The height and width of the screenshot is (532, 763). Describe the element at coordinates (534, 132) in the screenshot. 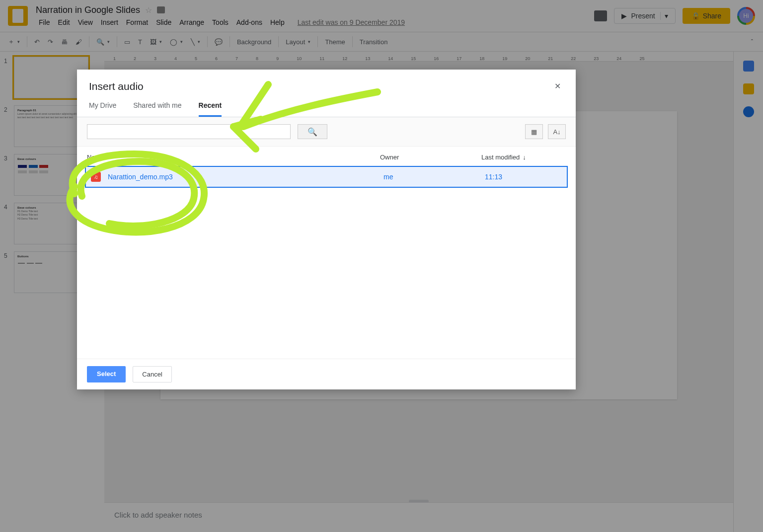

I see `grid-view-button: ▦` at that location.